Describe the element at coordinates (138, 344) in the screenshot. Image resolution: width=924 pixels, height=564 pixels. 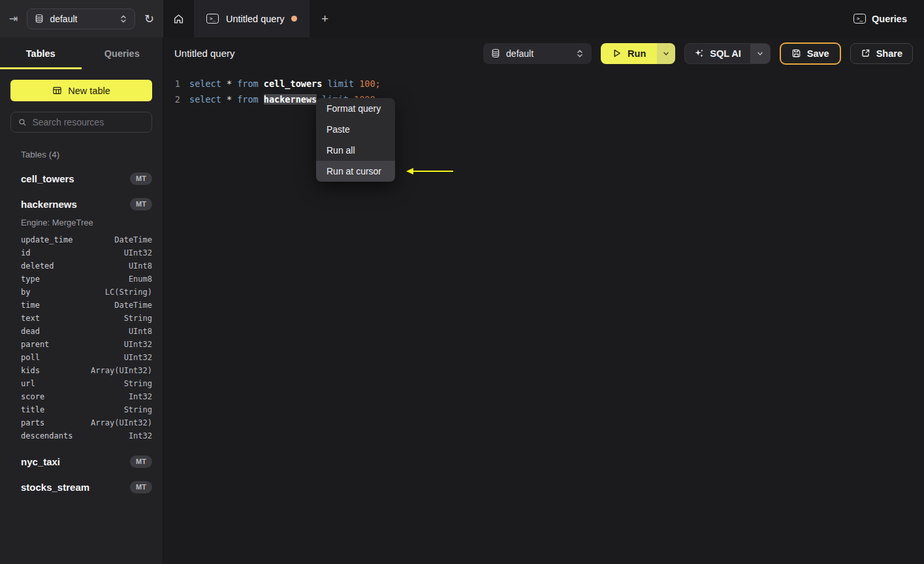
I see `column-type: UInt32` at that location.